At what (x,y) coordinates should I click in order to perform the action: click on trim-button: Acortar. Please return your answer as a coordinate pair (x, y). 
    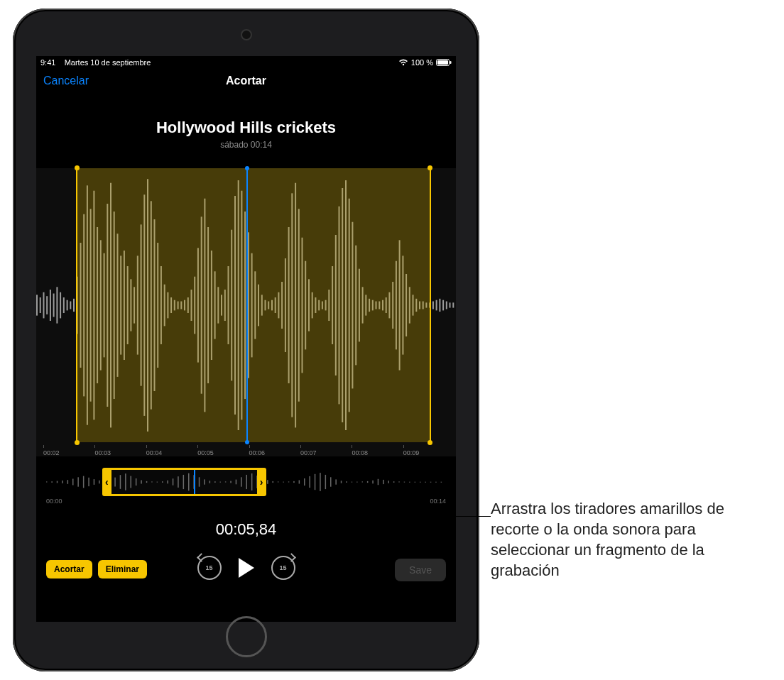
    Looking at the image, I should click on (70, 569).